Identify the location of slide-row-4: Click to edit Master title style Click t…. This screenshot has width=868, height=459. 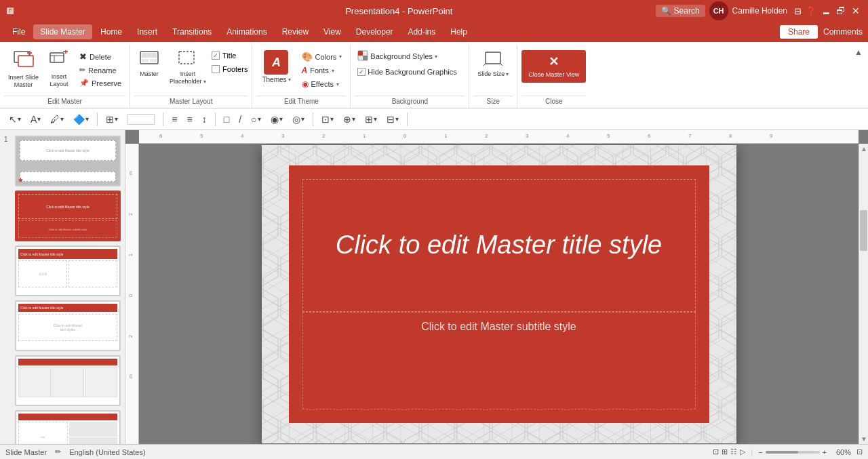
(62, 325).